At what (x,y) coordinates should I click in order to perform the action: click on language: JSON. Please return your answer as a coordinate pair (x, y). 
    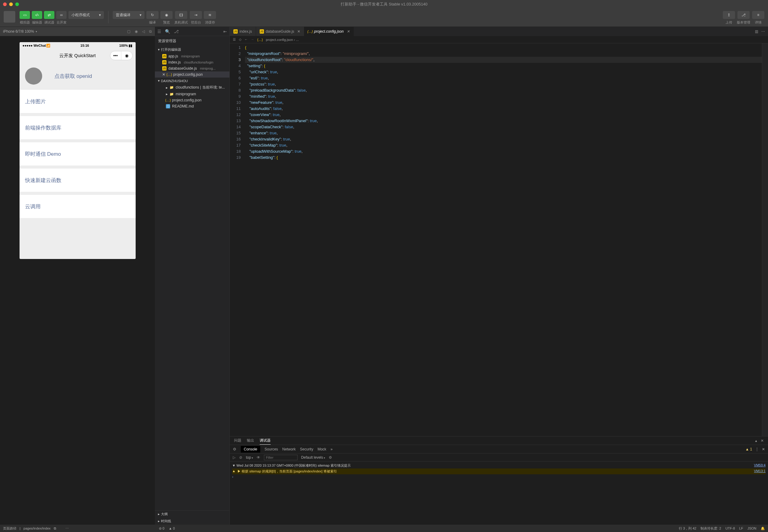
    Looking at the image, I should click on (752, 529).